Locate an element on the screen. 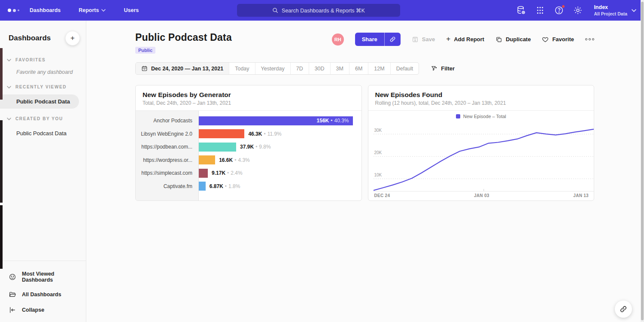 Image resolution: width=644 pixels, height=322 pixels. legend-label: New Episode – Total is located at coordinates (485, 116).